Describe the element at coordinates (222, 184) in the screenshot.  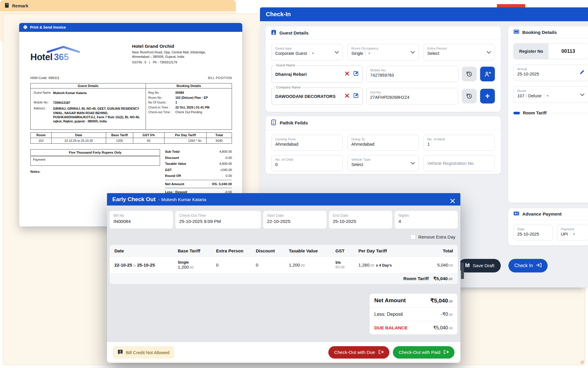
I see `net-amount-value: RS. 5,040.00` at that location.